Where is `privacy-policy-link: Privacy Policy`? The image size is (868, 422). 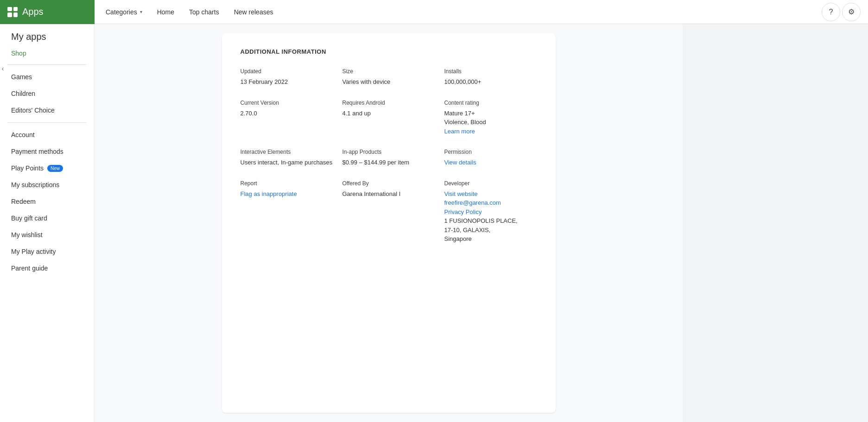
privacy-policy-link: Privacy Policy is located at coordinates (491, 212).